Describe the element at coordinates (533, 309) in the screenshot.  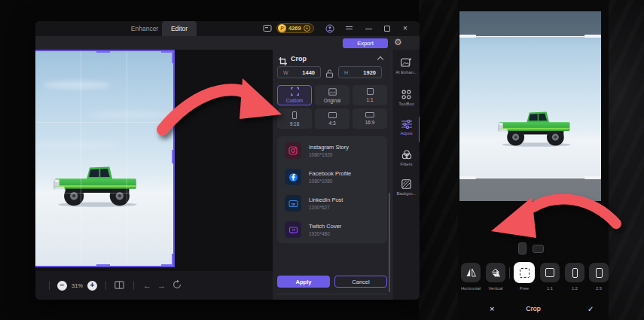
I see `phone-crop-title: Crop` at that location.